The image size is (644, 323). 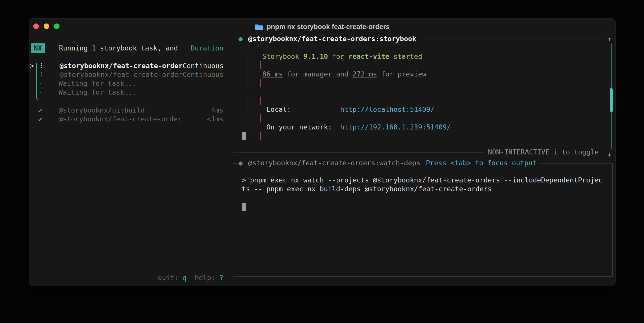 What do you see at coordinates (422, 180) in the screenshot?
I see `output-line: > pnpm exec nx watch --projects @storybo…` at bounding box center [422, 180].